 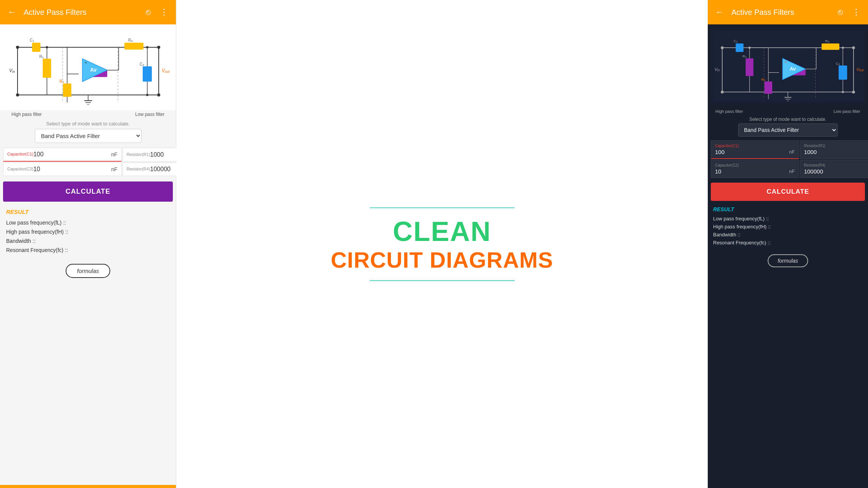 I want to click on svg-text: Av, so click(x=93, y=70).